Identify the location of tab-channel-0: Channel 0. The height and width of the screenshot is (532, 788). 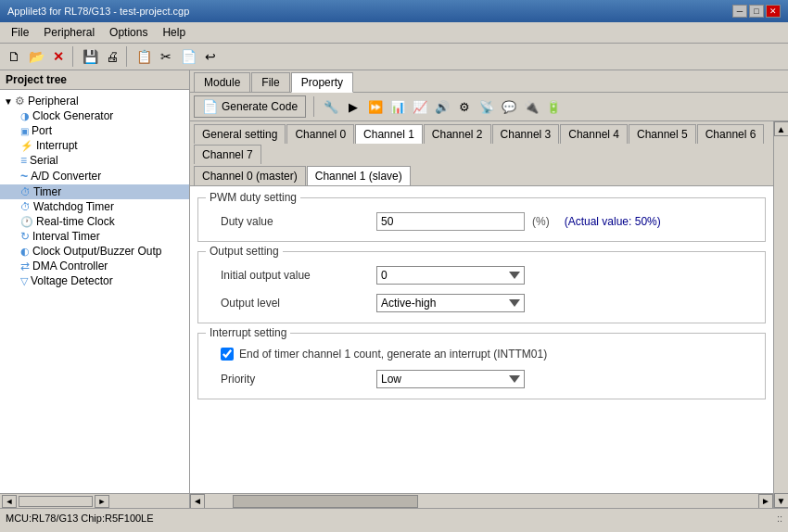
(321, 133).